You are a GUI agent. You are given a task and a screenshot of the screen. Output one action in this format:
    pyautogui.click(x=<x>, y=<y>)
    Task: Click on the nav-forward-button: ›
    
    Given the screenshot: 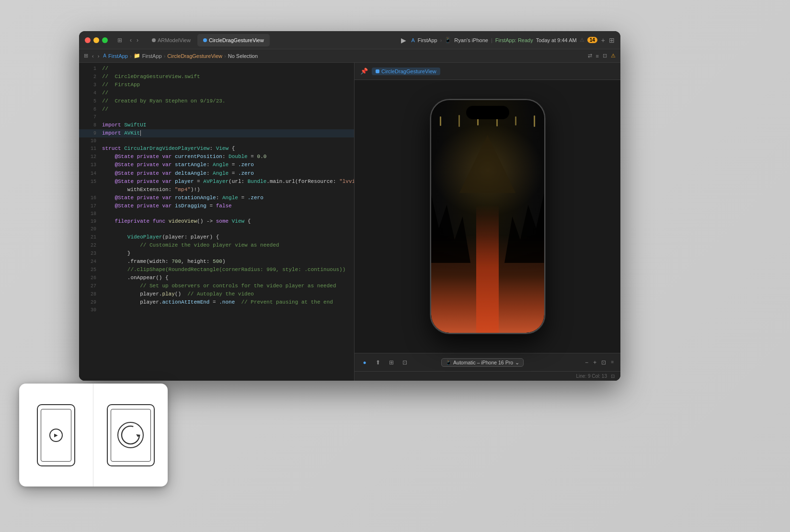 What is the action you would take?
    pyautogui.click(x=137, y=40)
    